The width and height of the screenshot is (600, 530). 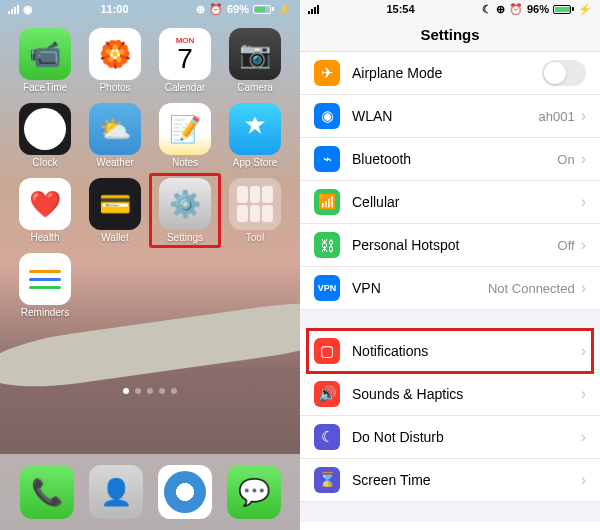 What do you see at coordinates (255, 204) in the screenshot?
I see `folder-icon` at bounding box center [255, 204].